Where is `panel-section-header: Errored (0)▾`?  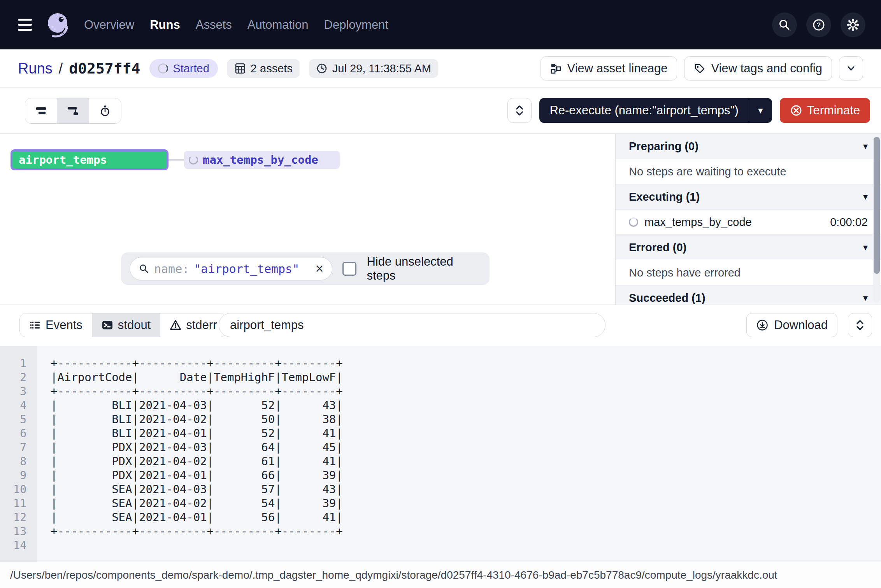 panel-section-header: Errored (0)▾ is located at coordinates (748, 247).